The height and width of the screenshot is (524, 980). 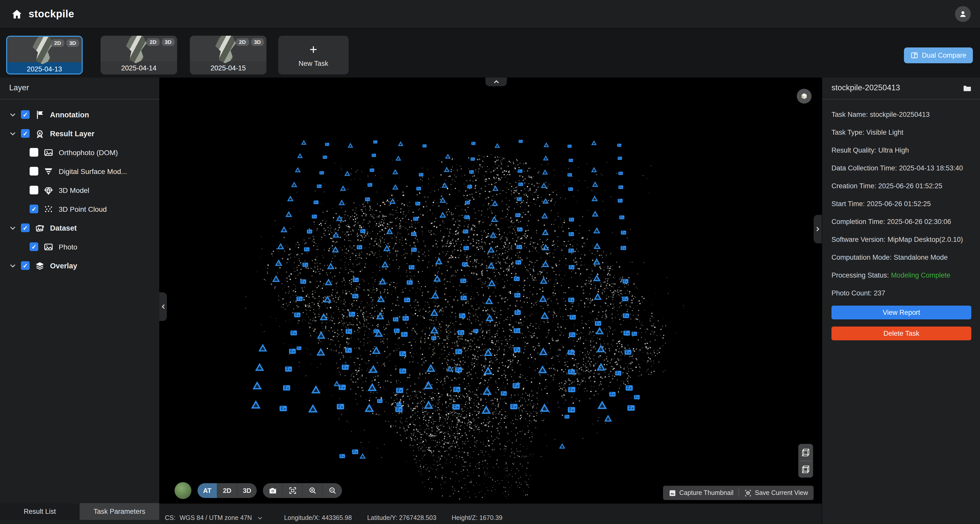 What do you see at coordinates (80, 133) in the screenshot?
I see `layer-item-result-layer: Result Layer` at bounding box center [80, 133].